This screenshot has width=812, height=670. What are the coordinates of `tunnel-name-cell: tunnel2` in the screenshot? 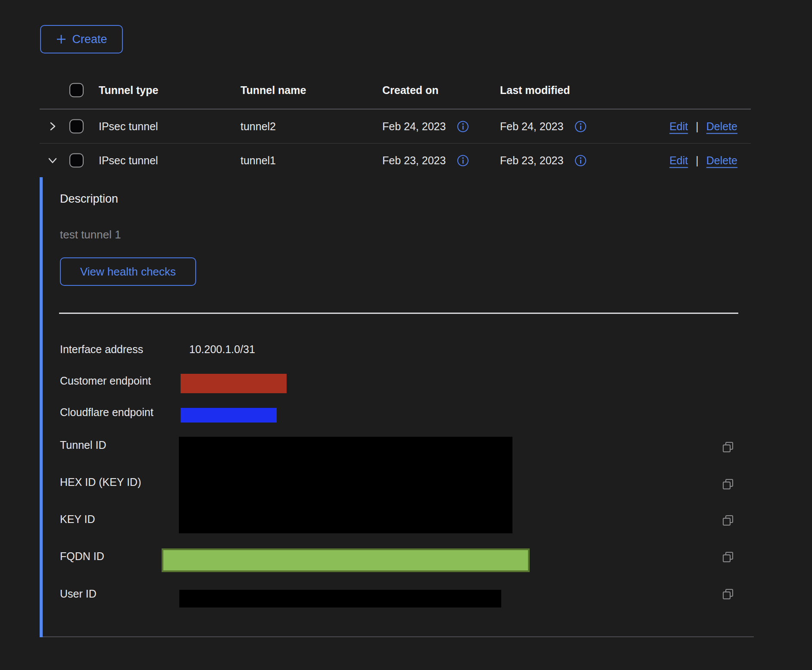 It's located at (258, 127).